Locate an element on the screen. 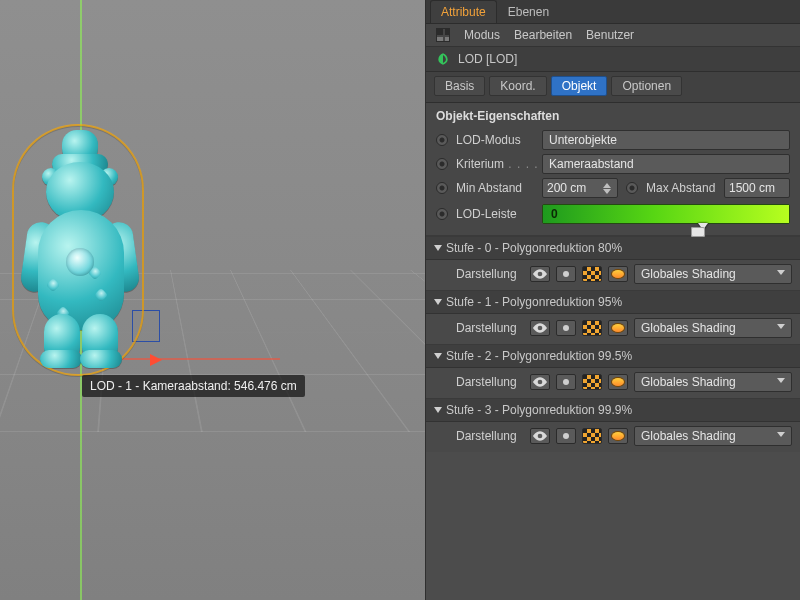  stage-3-shading-value: Globales Shading is located at coordinates (688, 436).